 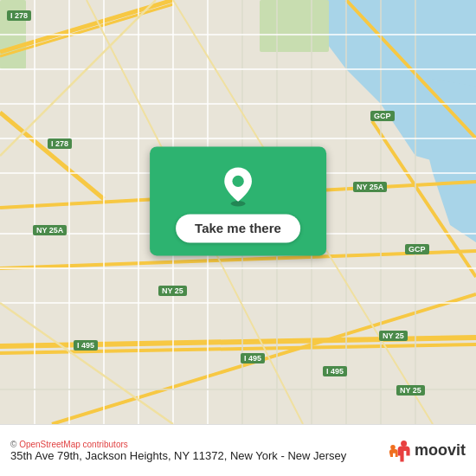 What do you see at coordinates (50, 230) in the screenshot?
I see `label-ny25a-left: NY 25A` at bounding box center [50, 230].